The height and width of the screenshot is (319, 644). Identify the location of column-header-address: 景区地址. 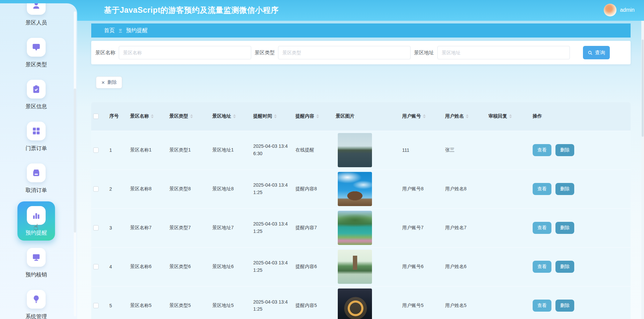
(230, 117).